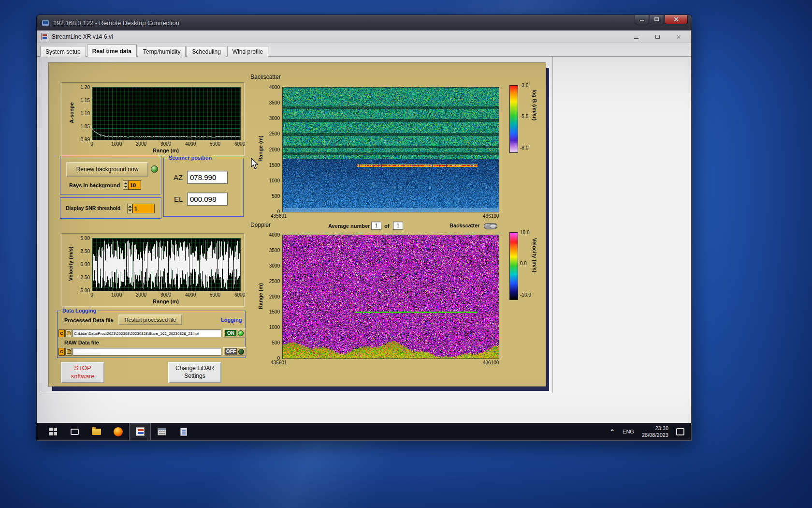 This screenshot has width=812, height=508. Describe the element at coordinates (144, 209) in the screenshot. I see `snr-value: 1` at that location.